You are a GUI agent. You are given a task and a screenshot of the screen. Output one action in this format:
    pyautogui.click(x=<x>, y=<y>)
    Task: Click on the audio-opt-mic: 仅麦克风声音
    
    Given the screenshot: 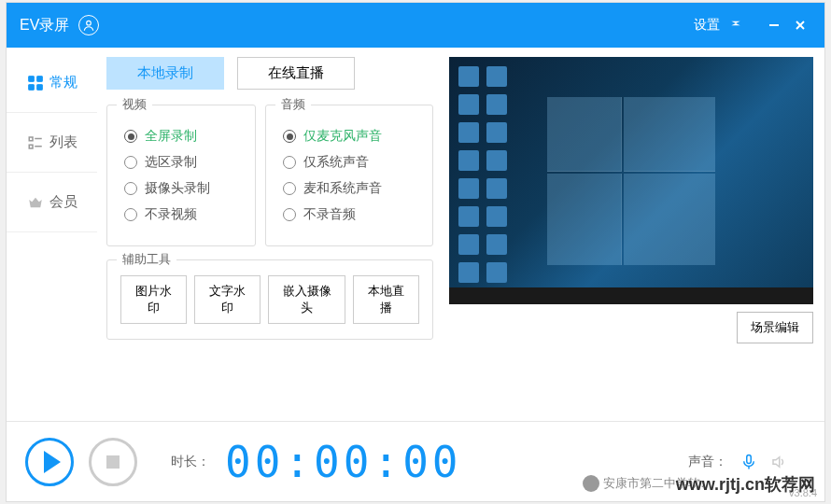 What is the action you would take?
    pyautogui.click(x=351, y=136)
    